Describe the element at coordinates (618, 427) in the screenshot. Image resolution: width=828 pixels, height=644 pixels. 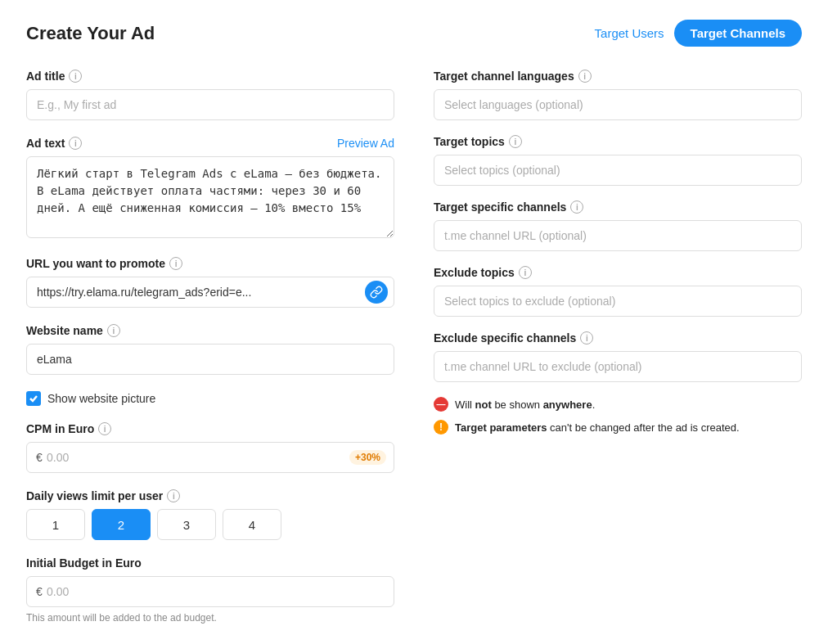
I see `warning-target-params-row: ! Target parameters can't be changed aft…` at that location.